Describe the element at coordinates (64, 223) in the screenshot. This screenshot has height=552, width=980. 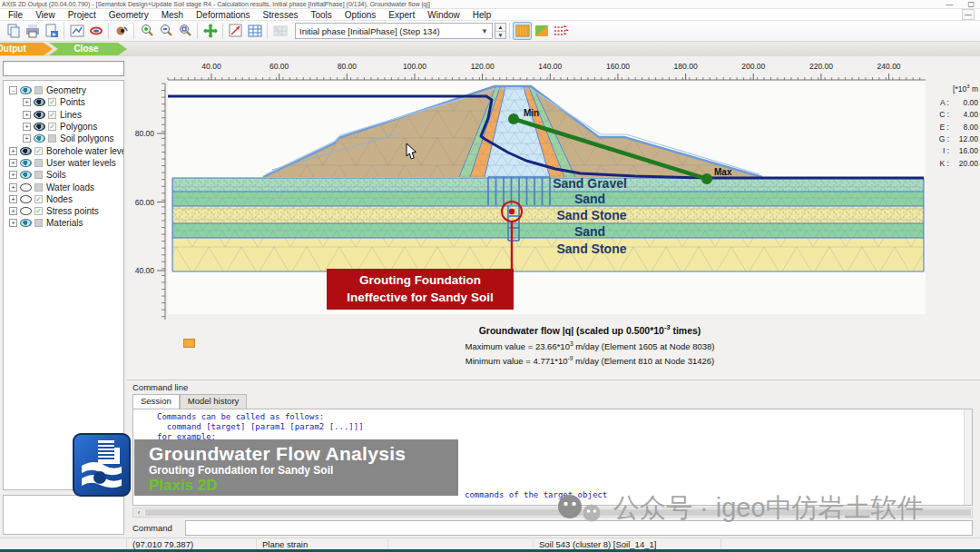
I see `tree-item-materials: +Materials` at that location.